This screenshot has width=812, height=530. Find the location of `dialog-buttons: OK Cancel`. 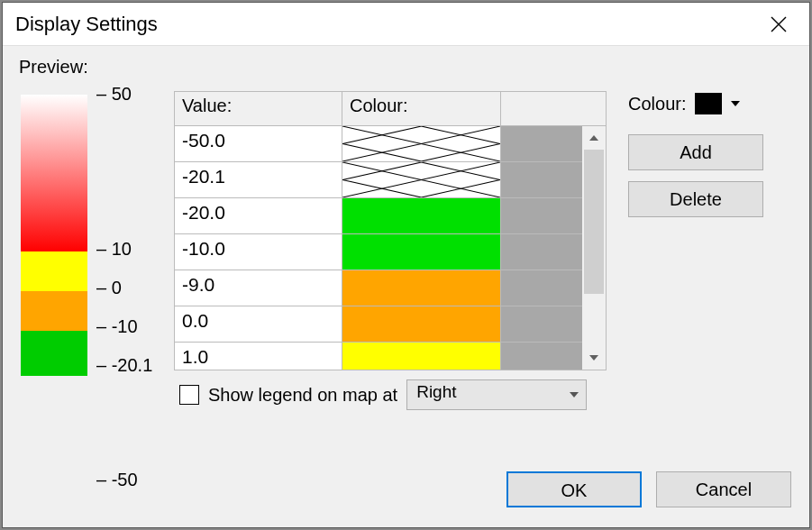

dialog-buttons: OK Cancel is located at coordinates (649, 489).